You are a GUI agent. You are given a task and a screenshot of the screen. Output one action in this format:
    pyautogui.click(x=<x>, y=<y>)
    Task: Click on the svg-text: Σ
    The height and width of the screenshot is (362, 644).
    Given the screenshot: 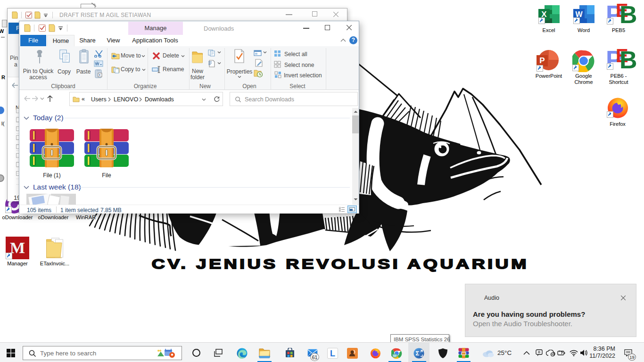 What is the action you would take?
    pyautogui.click(x=418, y=354)
    